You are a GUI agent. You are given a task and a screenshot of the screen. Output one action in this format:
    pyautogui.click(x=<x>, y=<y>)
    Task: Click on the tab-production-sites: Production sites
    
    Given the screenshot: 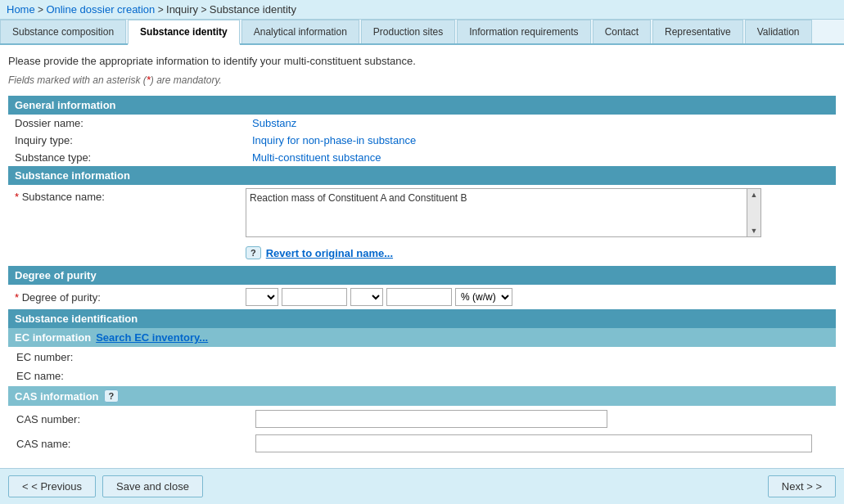 What is the action you would take?
    pyautogui.click(x=408, y=31)
    